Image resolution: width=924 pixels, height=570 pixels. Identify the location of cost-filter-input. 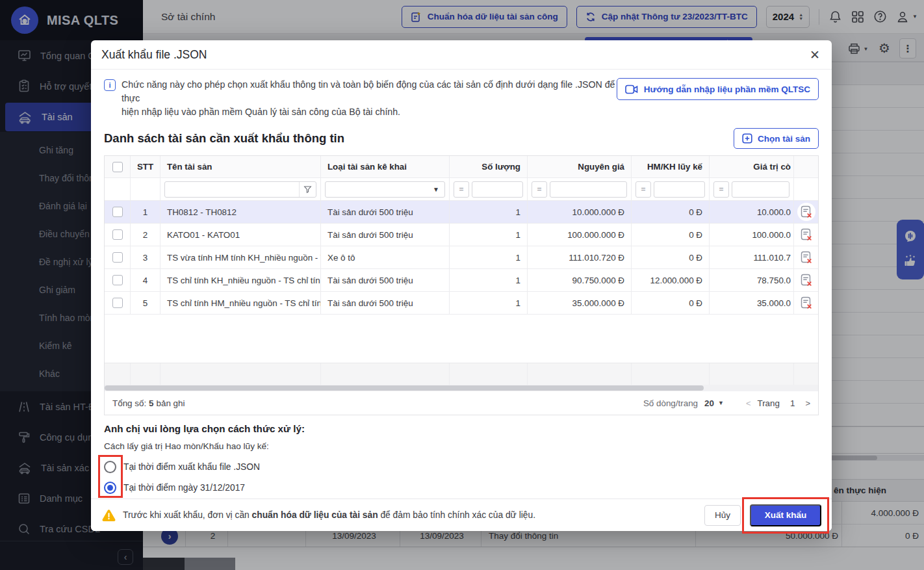
(589, 190).